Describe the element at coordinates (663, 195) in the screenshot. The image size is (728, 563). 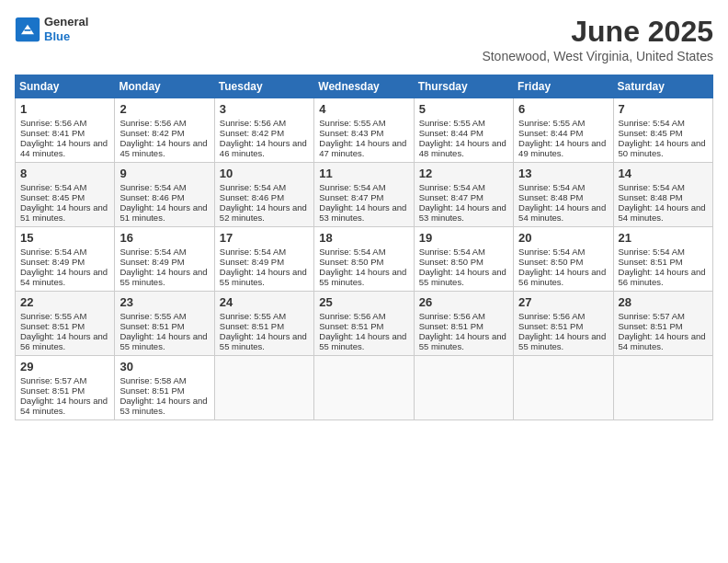
I see `calendar-day-cell: 14 Sunrise: 5:54 AM Sunset: 8:48 PM Dayl…` at that location.